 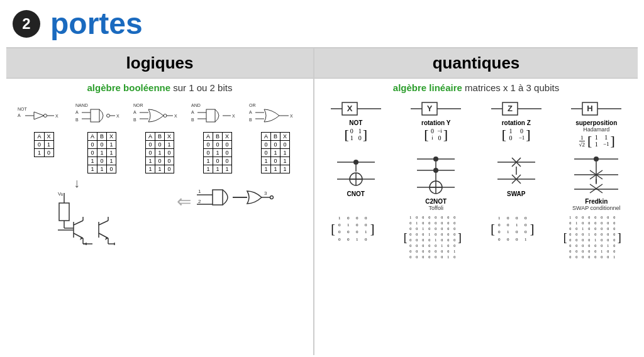 I want to click on svg-text: 1, so click(x=200, y=191).